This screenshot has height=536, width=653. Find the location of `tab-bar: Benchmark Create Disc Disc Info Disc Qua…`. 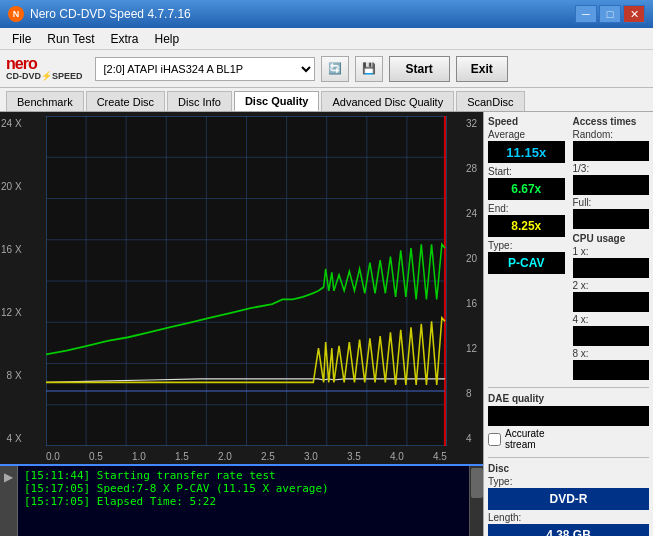

tab-bar: Benchmark Create Disc Disc Info Disc Qua… is located at coordinates (326, 100).